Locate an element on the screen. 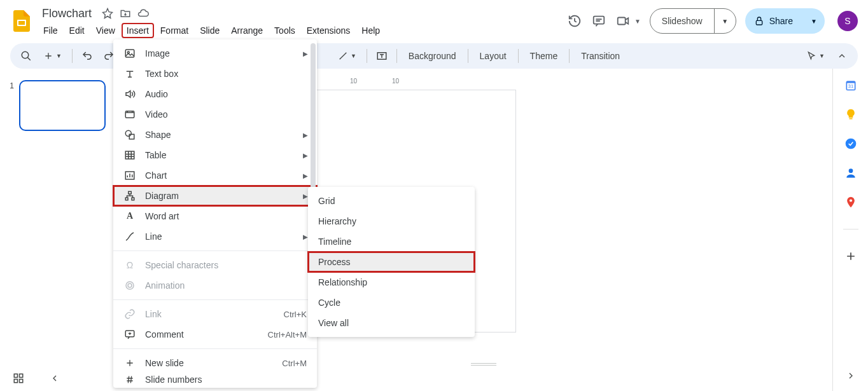  slide-number: 1 is located at coordinates (10, 106).